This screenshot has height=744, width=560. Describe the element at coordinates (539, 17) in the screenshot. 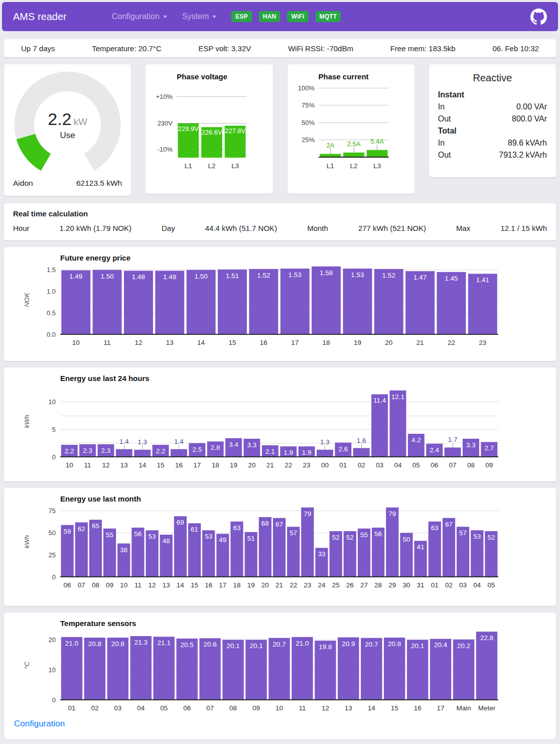

I see `github-icon` at that location.